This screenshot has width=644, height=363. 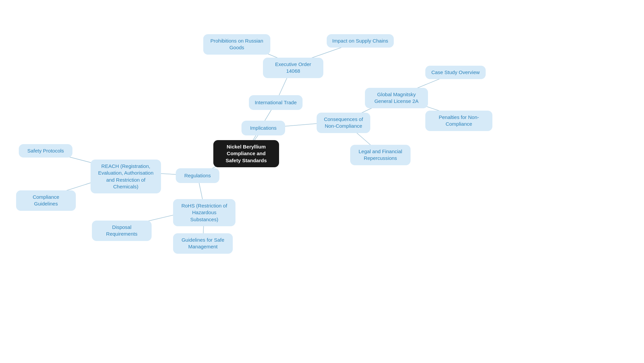 What do you see at coordinates (122, 231) in the screenshot?
I see `node-disposal: Disposal Requirements` at bounding box center [122, 231].